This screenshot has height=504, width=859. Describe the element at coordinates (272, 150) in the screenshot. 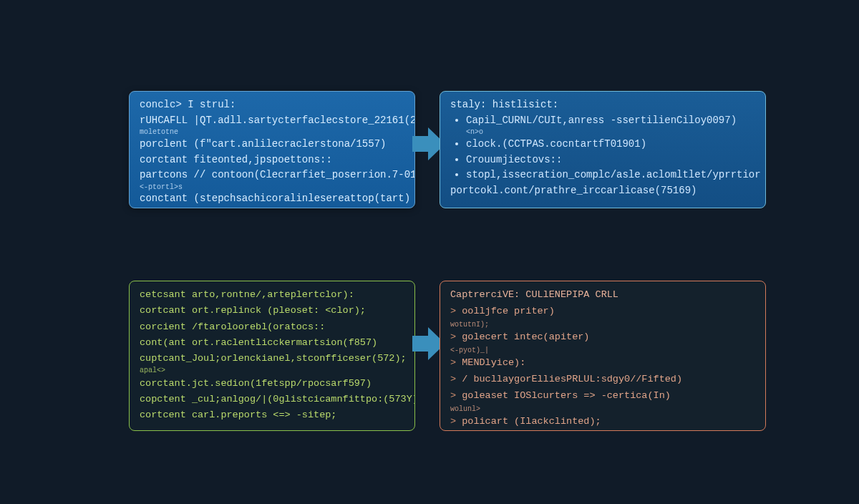

I see `code-block-top-left: conclc> I strul: rUHCAFLL |QT.adll.sarty…` at that location.